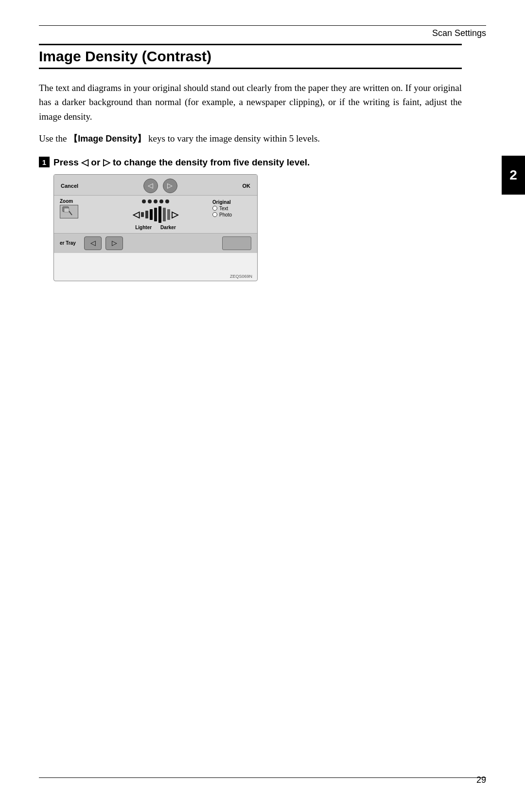  Describe the element at coordinates (93, 243) in the screenshot. I see `bottom-left-btn: ◁` at that location.